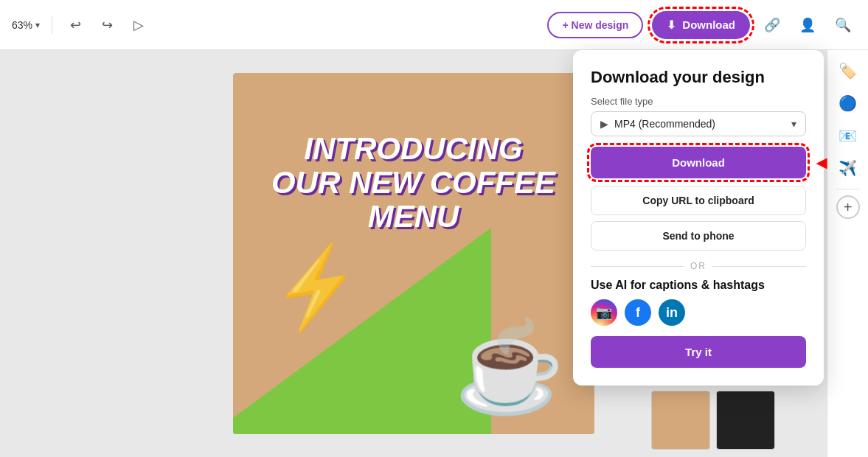 The width and height of the screenshot is (868, 457). Describe the element at coordinates (52, 25) in the screenshot. I see `separator` at that location.